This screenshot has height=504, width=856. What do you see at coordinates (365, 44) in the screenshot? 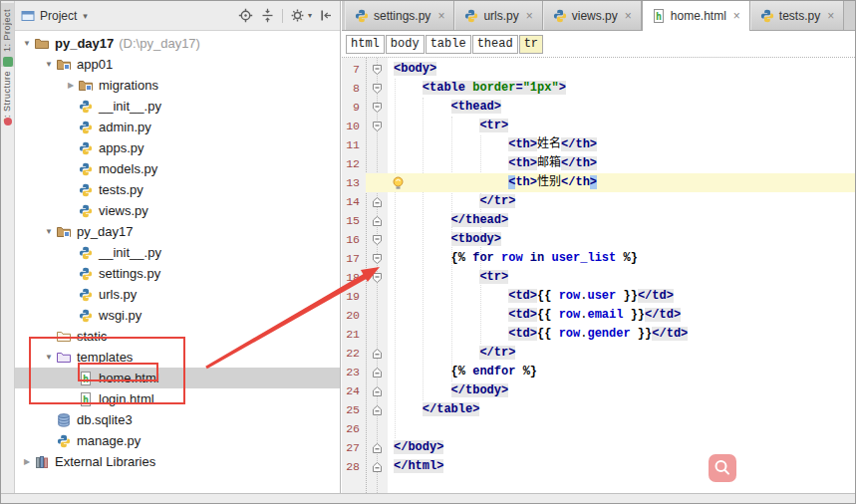
I see `breadcrumb-html: html` at bounding box center [365, 44].